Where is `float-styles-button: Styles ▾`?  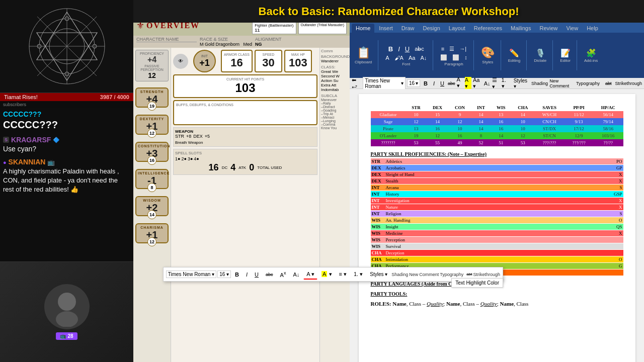
float-styles-button: Styles ▾ is located at coordinates (378, 275).